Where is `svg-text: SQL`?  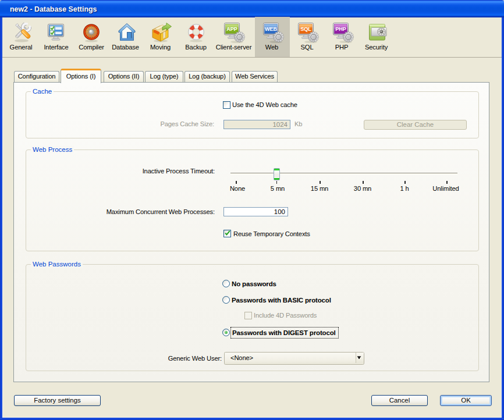
svg-text: SQL is located at coordinates (306, 29).